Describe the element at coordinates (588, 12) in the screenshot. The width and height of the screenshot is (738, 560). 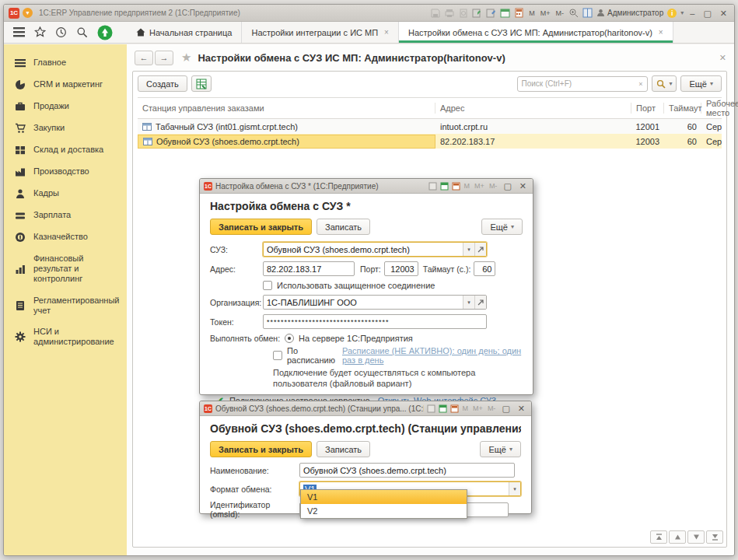
I see `columns-icon` at that location.